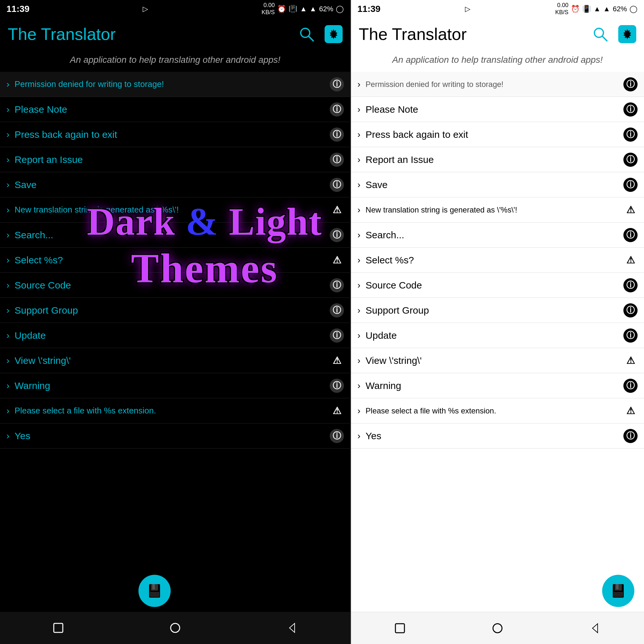  I want to click on app-header-dark: The Translator, so click(175, 34).